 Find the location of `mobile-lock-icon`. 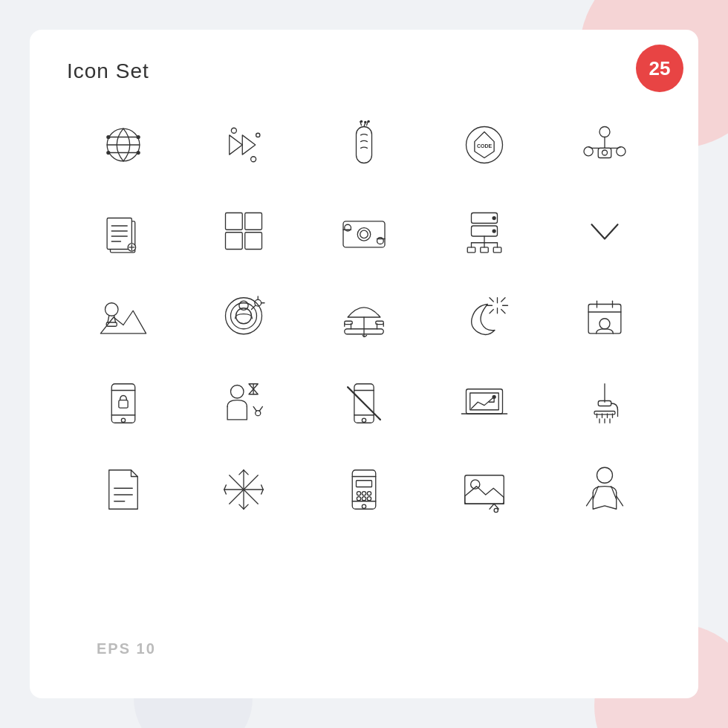

mobile-lock-icon is located at coordinates (123, 403).